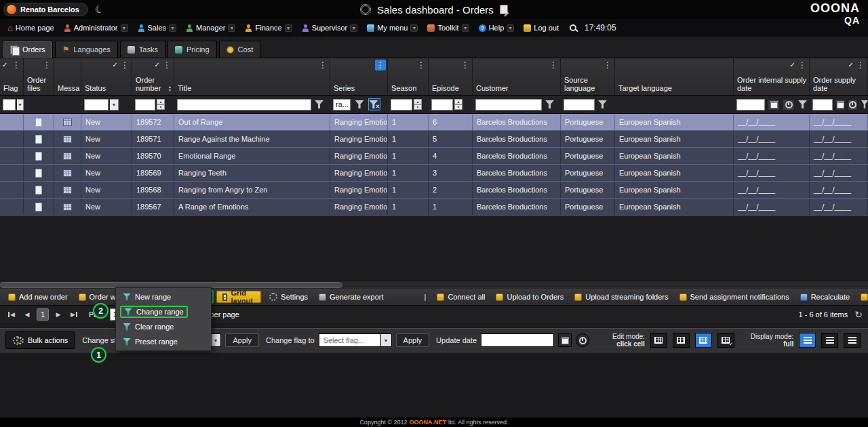  Describe the element at coordinates (153, 77) in the screenshot. I see `column-header-order-number: ✓ ⋮ Order number ▲▼` at that location.